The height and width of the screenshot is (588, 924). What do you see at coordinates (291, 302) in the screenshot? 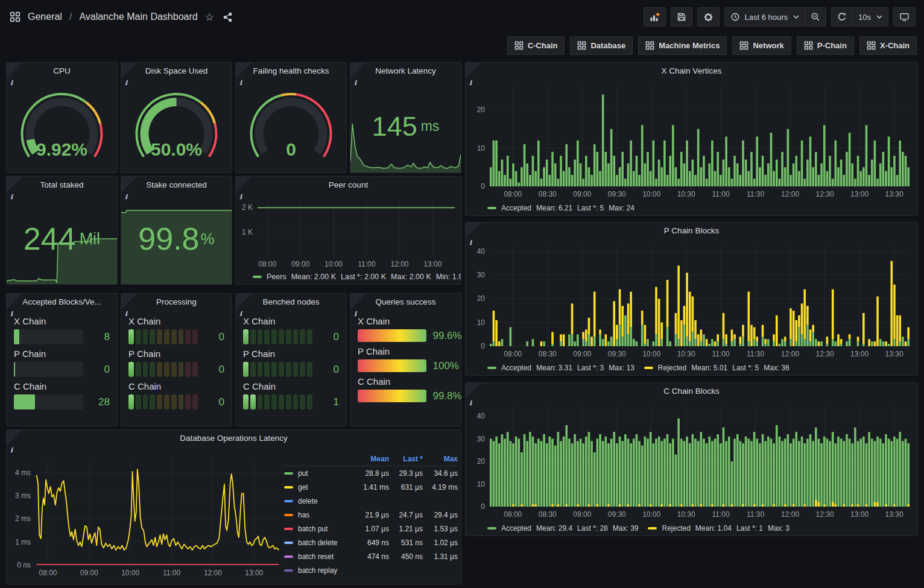
I see `panel-title: Benched nodes` at bounding box center [291, 302].